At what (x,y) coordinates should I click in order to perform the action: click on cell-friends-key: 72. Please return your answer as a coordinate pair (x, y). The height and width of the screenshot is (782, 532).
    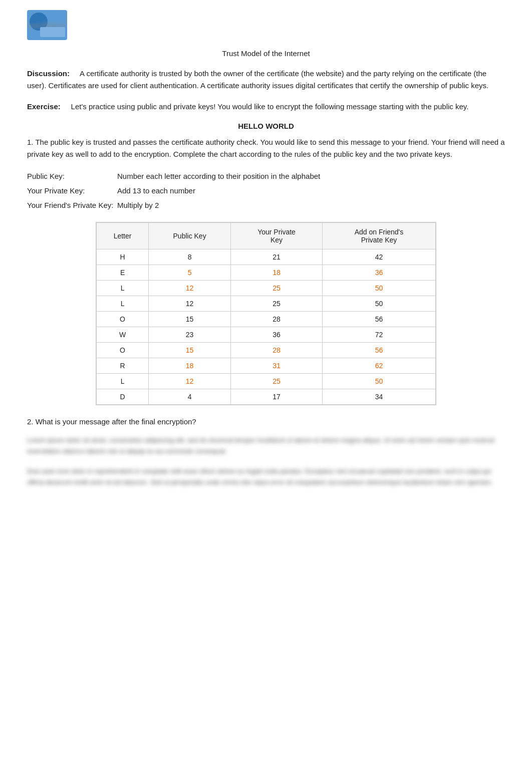
    Looking at the image, I should click on (379, 335).